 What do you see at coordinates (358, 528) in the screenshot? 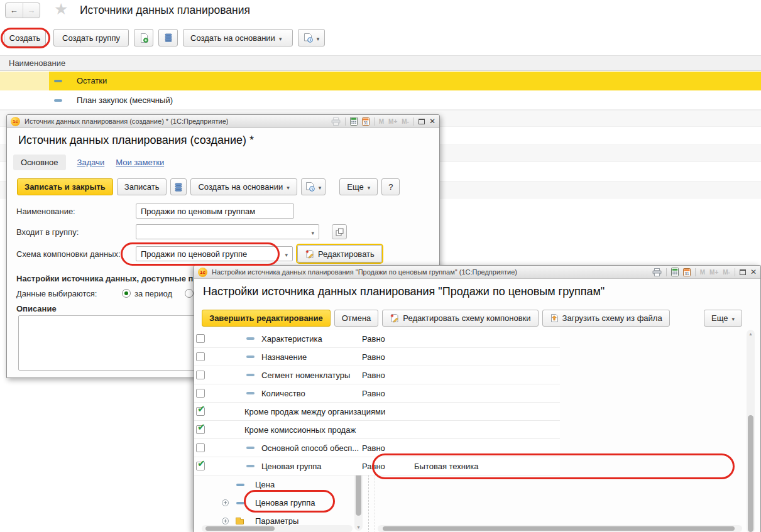
I see `scroll-down-icon` at bounding box center [358, 528].